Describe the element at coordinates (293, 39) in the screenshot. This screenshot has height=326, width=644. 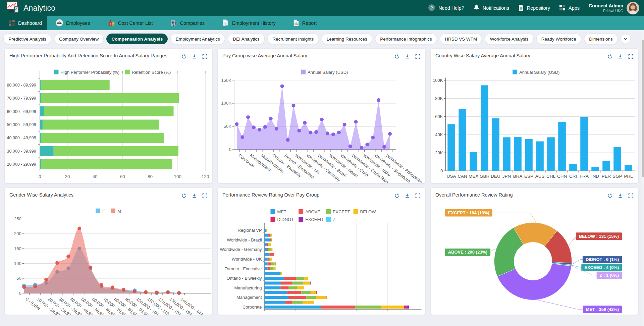
I see `filter-chip-recruitment-insights: Recruitment Insights` at that location.